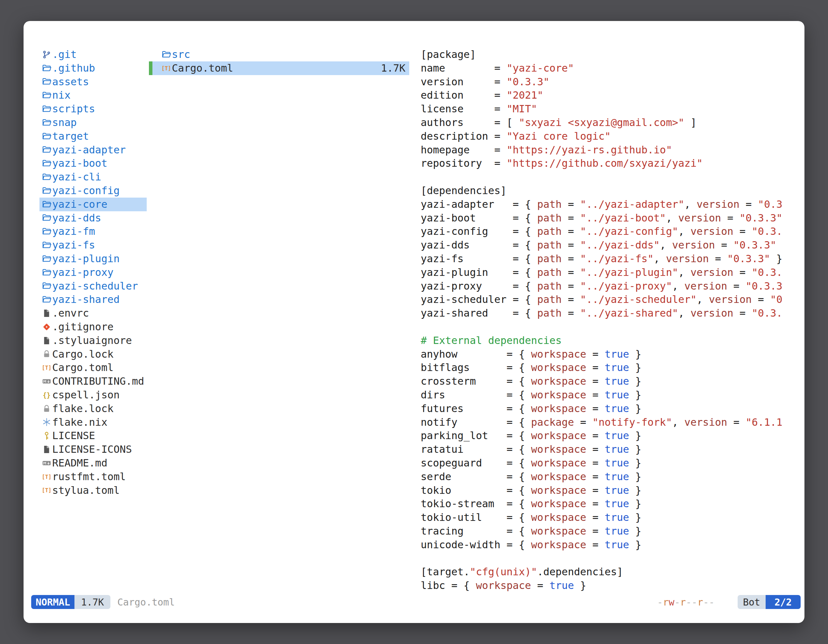 The height and width of the screenshot is (644, 828). Describe the element at coordinates (166, 68) in the screenshot. I see `svg-text: [T]` at that location.